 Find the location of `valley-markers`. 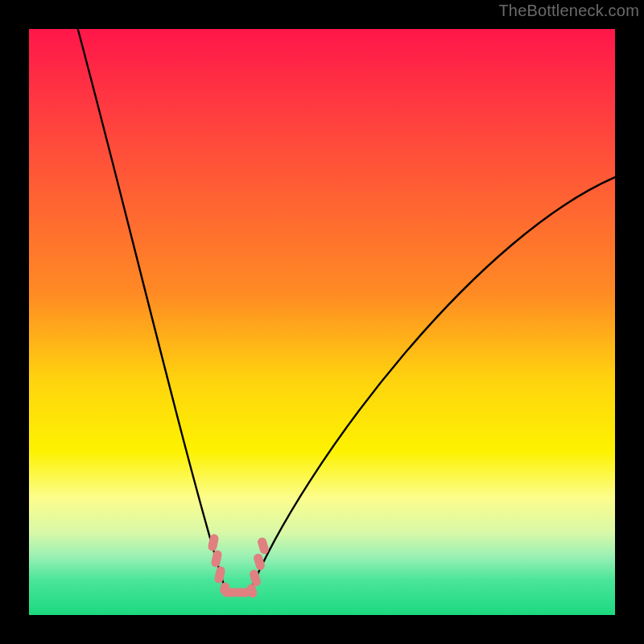

valley-markers is located at coordinates (238, 566).